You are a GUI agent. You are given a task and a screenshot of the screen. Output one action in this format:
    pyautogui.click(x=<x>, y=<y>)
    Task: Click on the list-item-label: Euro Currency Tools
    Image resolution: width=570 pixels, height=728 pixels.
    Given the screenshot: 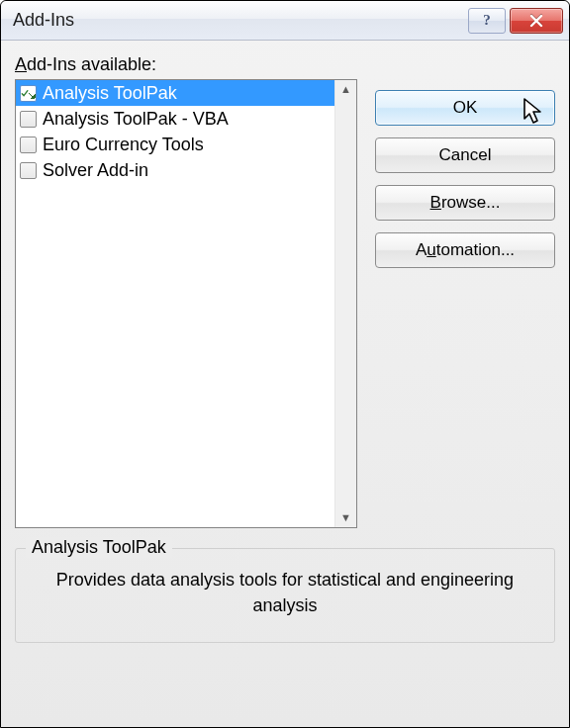 What is the action you would take?
    pyautogui.click(x=123, y=144)
    